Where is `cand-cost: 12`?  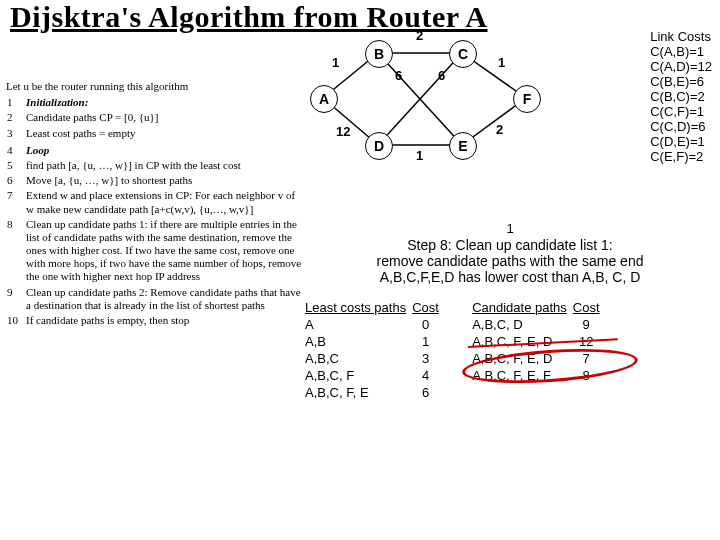 cand-cost: 12 is located at coordinates (590, 342).